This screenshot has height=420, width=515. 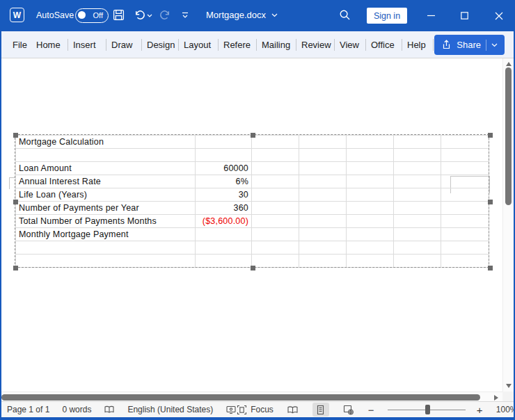 I want to click on sign-in-button: Sign in, so click(x=387, y=15).